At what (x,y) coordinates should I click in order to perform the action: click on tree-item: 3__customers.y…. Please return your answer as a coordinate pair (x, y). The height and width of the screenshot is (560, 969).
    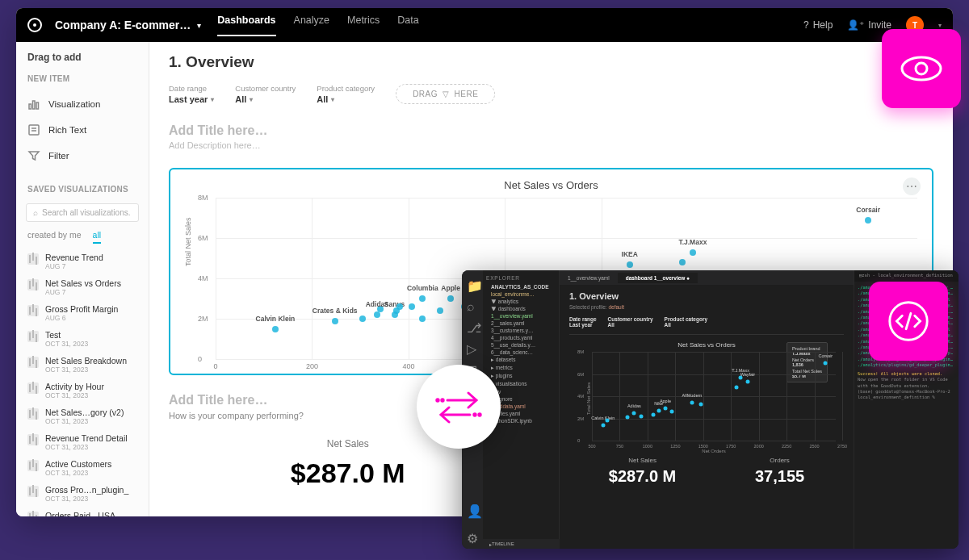
    Looking at the image, I should click on (521, 331).